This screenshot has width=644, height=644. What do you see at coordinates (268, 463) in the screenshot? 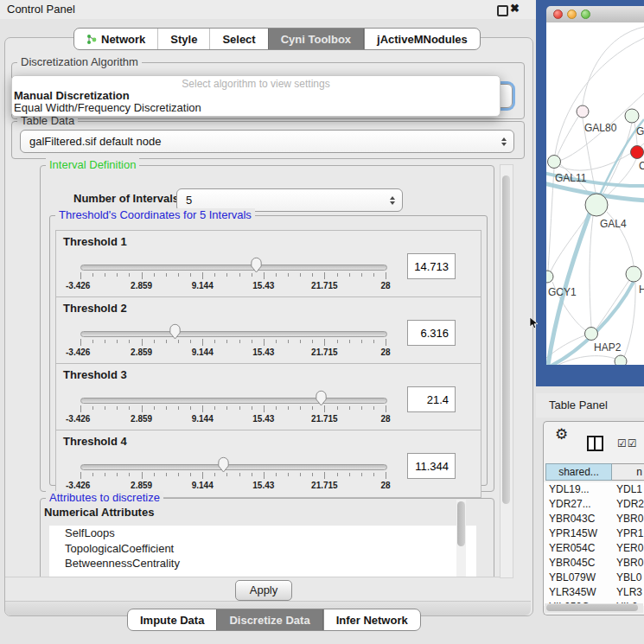
I see `threshold-4-panel: Threshold 4 -3.4262.8599.14415.4321.7152…` at bounding box center [268, 463].